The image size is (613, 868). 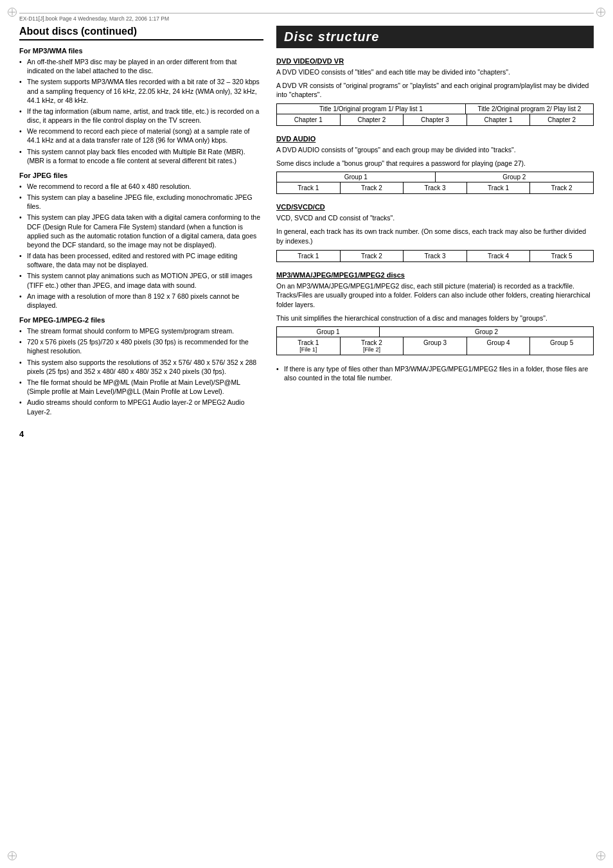 I want to click on dvd-audio-tracks-row: Track 1 Track 2 Track 3 Track 1 Track 2, so click(x=435, y=188).